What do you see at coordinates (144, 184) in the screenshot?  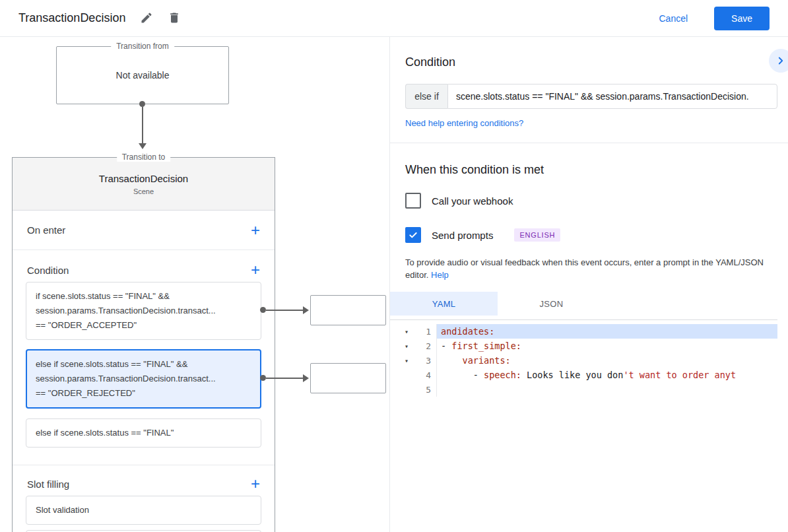 I see `scene-header: TransactionDecision Scene` at bounding box center [144, 184].